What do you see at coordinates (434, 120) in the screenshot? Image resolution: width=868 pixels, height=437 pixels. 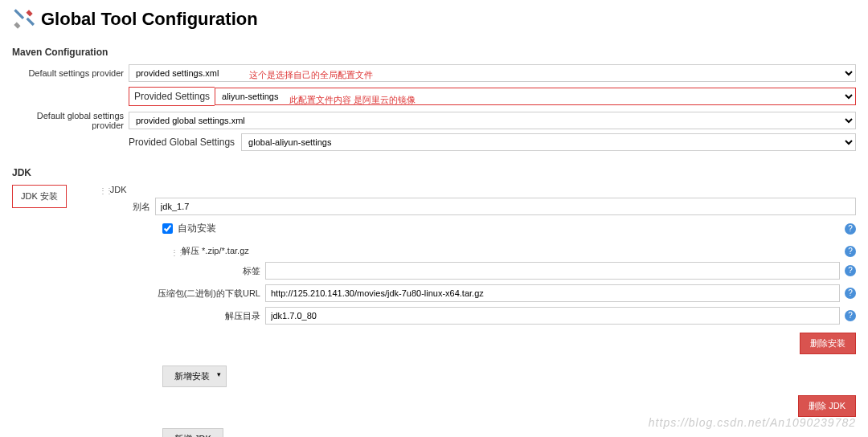 I see `default-global-row: Default global settings provider provide…` at bounding box center [434, 120].